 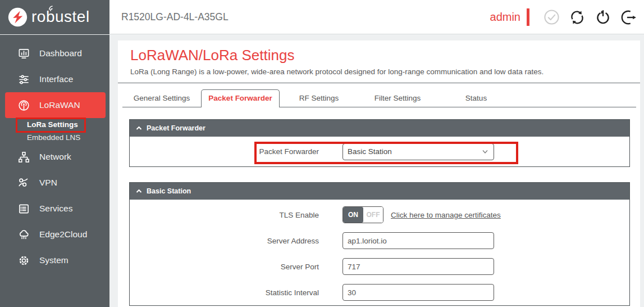 I want to click on manage-certificates-link: Click here to manage certificates, so click(x=446, y=215).